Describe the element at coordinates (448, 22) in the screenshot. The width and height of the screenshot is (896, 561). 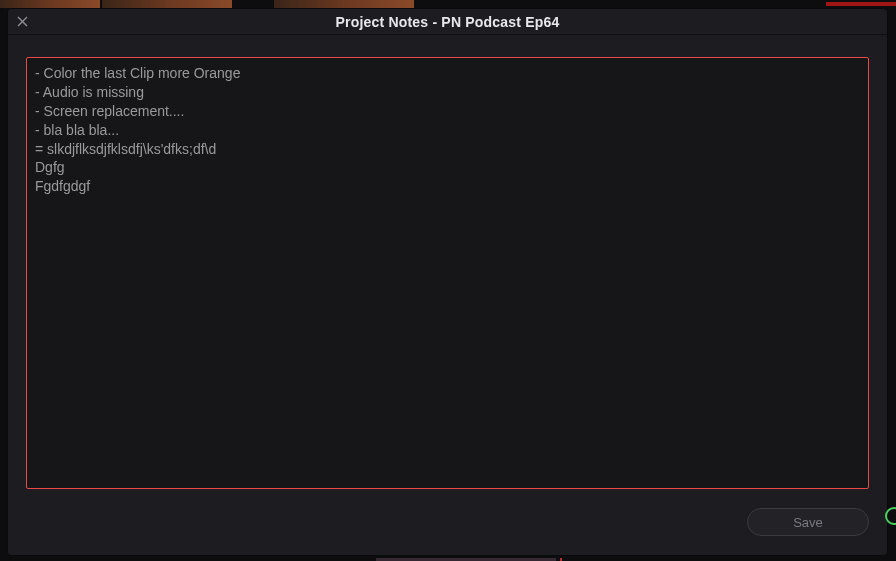
I see `modal-title: Project Notes - PN Podcast Ep64` at that location.